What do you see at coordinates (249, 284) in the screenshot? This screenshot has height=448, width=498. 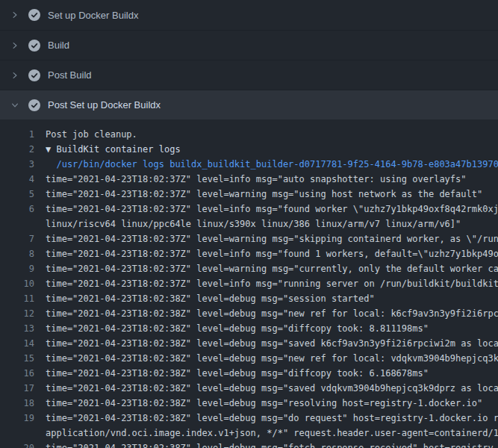 I see `log-line: 10 time="2021-04-23T18:02:37Z" level=inf…` at bounding box center [249, 284].